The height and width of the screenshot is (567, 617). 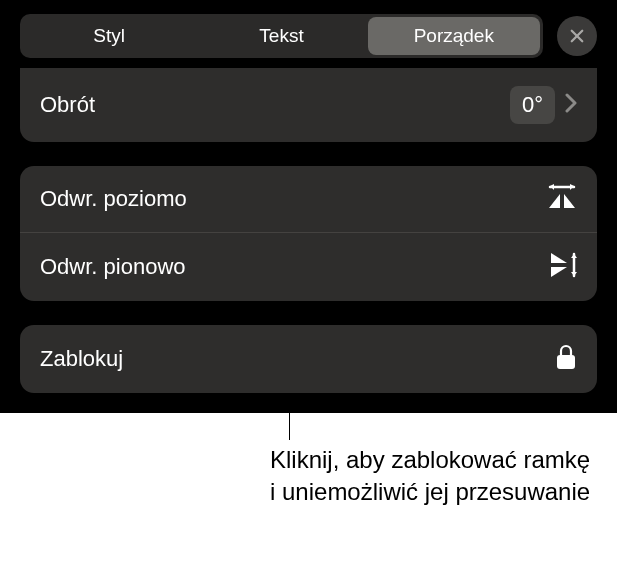 I want to click on flip-horizontal-label: Odwr. poziomo, so click(x=294, y=199).